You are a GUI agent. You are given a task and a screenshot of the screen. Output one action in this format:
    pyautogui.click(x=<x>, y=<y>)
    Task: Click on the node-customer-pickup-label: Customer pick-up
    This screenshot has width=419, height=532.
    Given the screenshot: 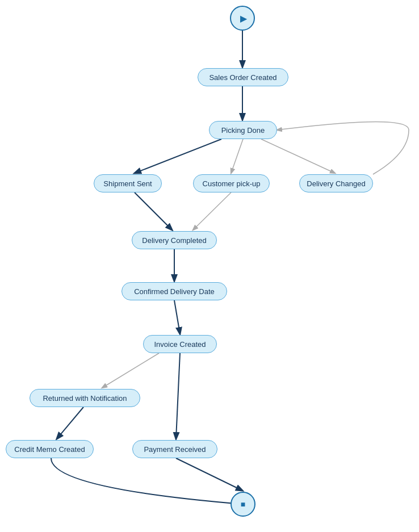 What is the action you would take?
    pyautogui.click(x=232, y=184)
    